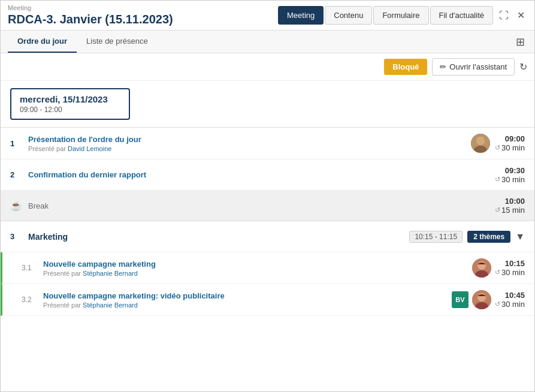 Image resolution: width=535 pixels, height=392 pixels. I want to click on sub-item-subtitle-3-1: Présenté par Stéphanie Bernard, so click(258, 273).